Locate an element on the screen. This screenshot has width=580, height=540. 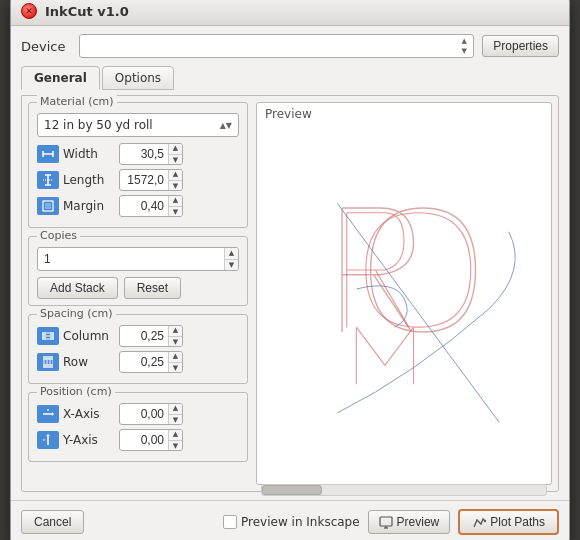
tab-options: Options is located at coordinates (138, 78).